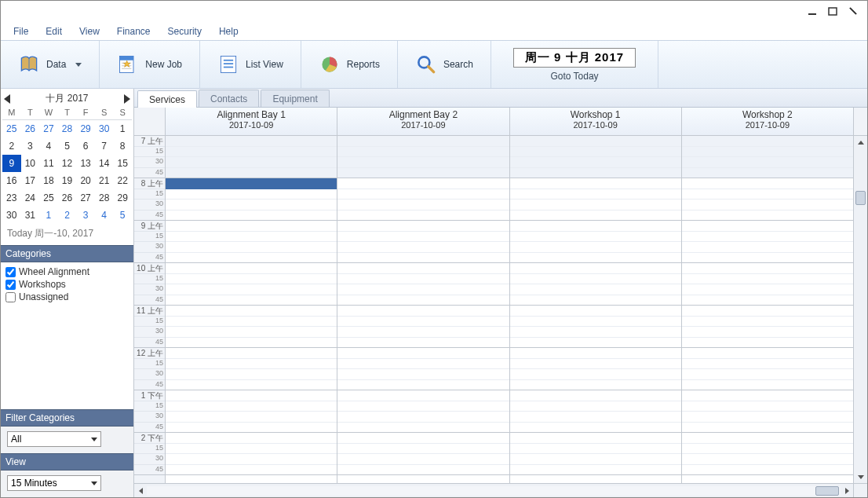 This screenshot has height=498, width=868. I want to click on tab-equipment: Equipment, so click(295, 98).